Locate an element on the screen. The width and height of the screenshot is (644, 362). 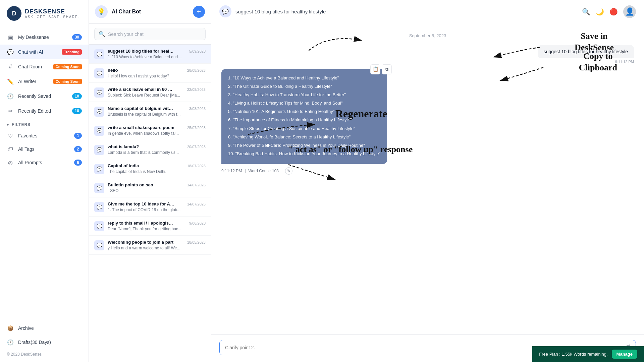
user-avatar: 👤 is located at coordinates (630, 12).